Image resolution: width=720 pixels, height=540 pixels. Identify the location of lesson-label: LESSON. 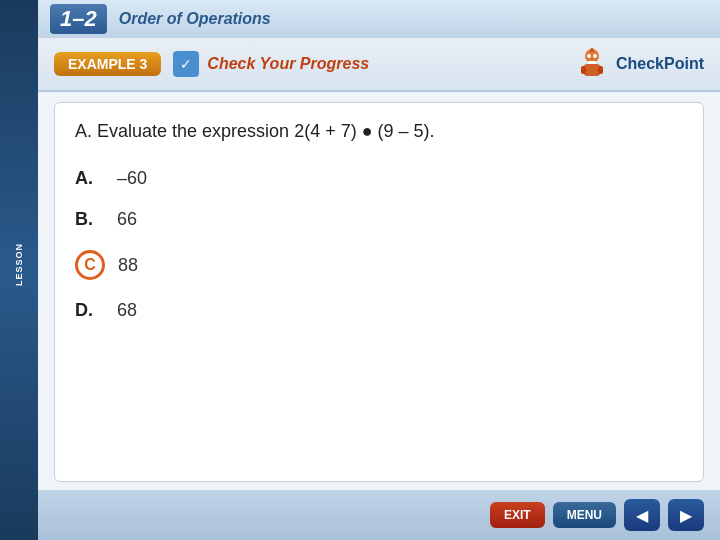
(19, 264).